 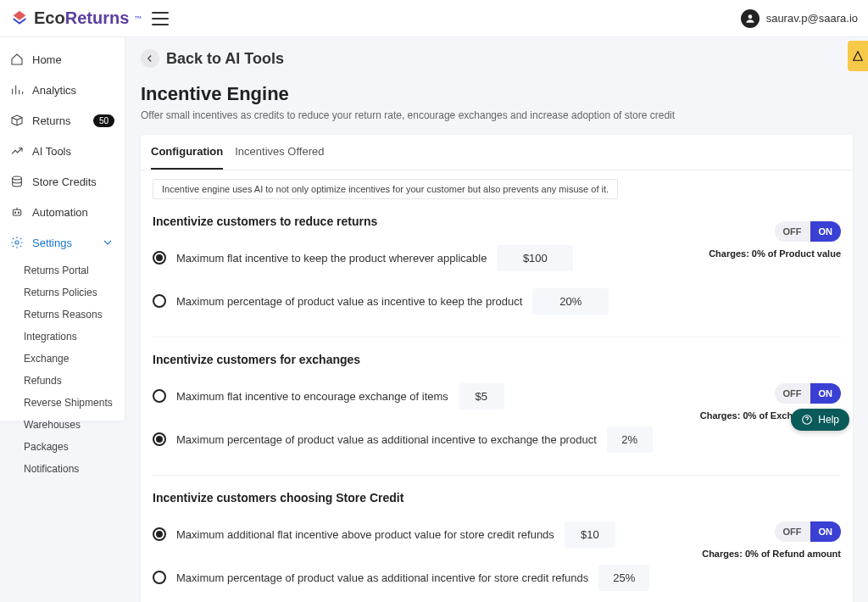 I want to click on user-menu: saurav.p@saara.io, so click(x=799, y=19).